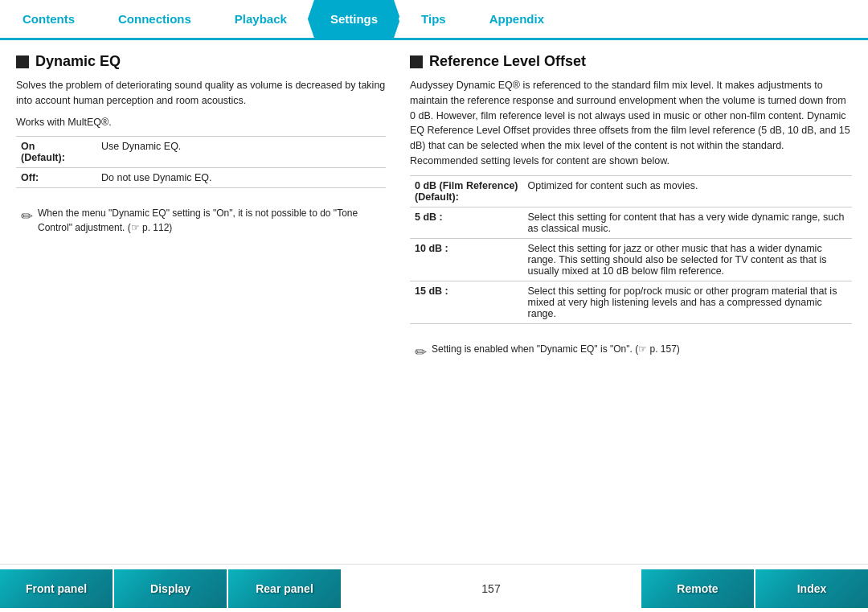  I want to click on right-description: Audyssey Dynamic EQ® is referenced to th…, so click(631, 124).